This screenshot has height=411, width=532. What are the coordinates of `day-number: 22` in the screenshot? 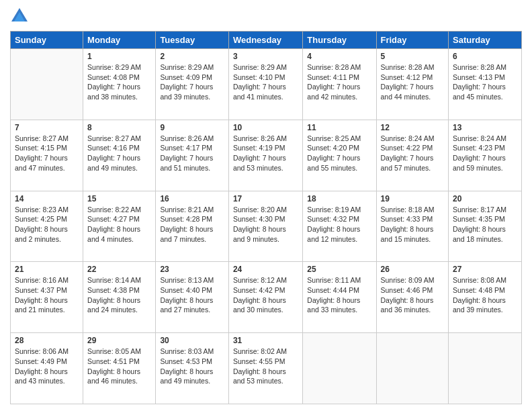 It's located at (120, 269).